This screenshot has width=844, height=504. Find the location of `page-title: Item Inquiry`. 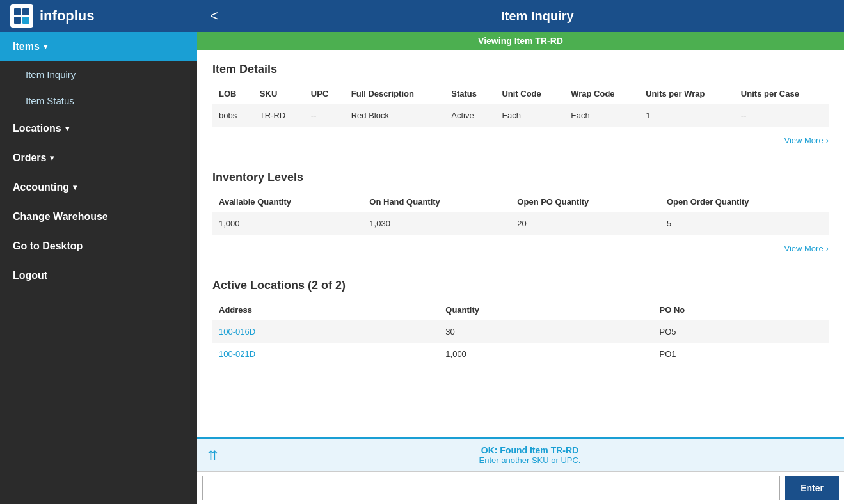

page-title: Item Inquiry is located at coordinates (537, 17).